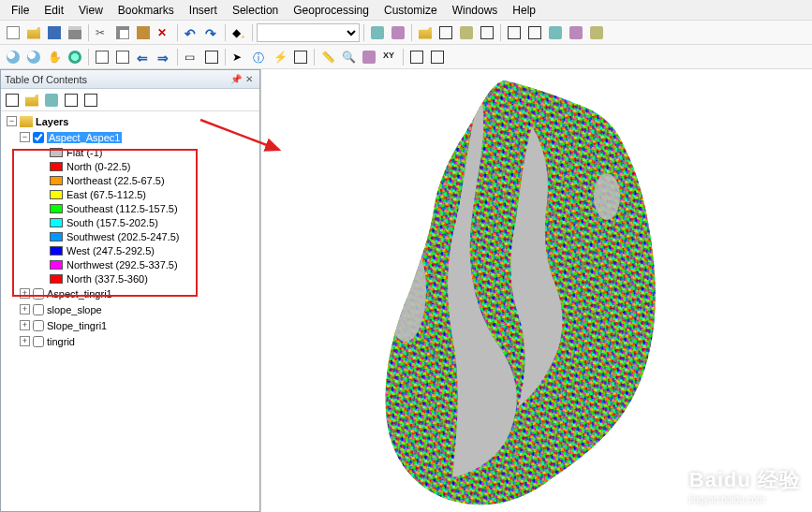 This screenshot has width=812, height=512. I want to click on save-button, so click(54, 33).